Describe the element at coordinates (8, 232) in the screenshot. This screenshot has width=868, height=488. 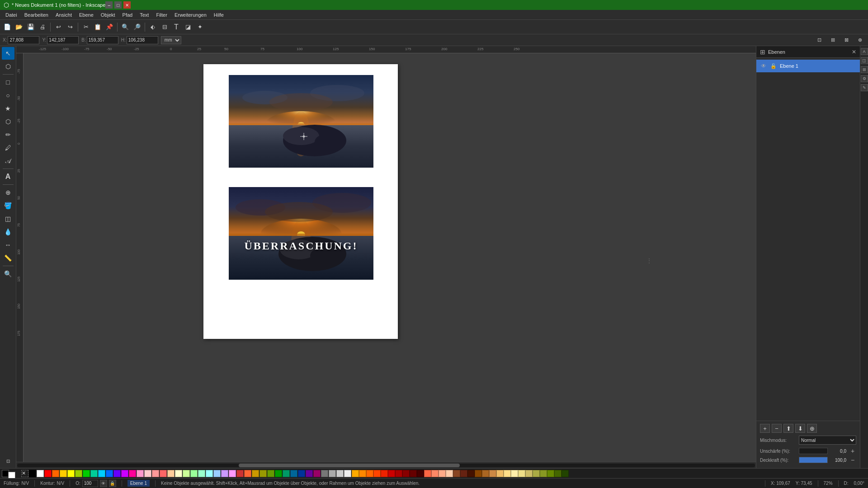
I see `dropper-tool: 💧` at that location.